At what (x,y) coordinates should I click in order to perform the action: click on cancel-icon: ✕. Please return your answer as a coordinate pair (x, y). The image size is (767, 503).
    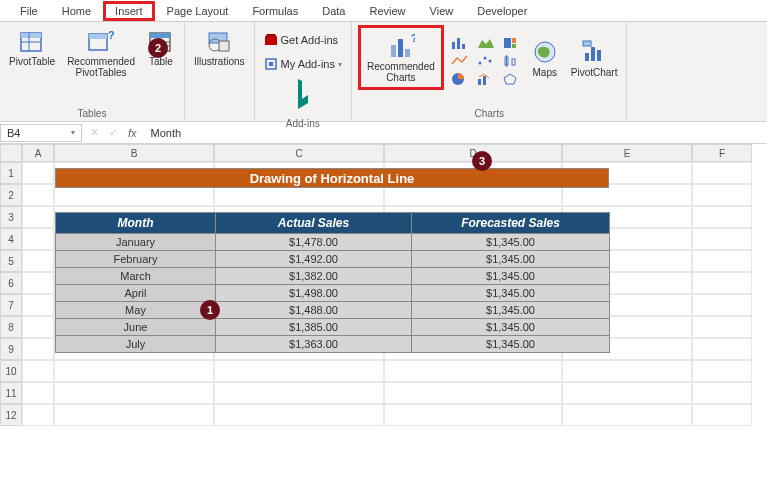
    Looking at the image, I should click on (94, 132).